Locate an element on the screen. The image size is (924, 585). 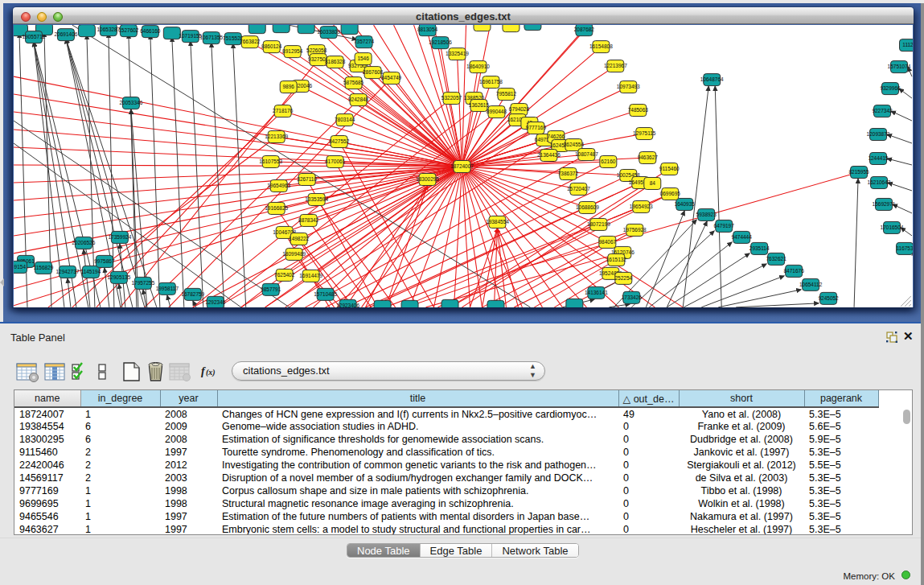
svg-text: 16154808 is located at coordinates (602, 47).